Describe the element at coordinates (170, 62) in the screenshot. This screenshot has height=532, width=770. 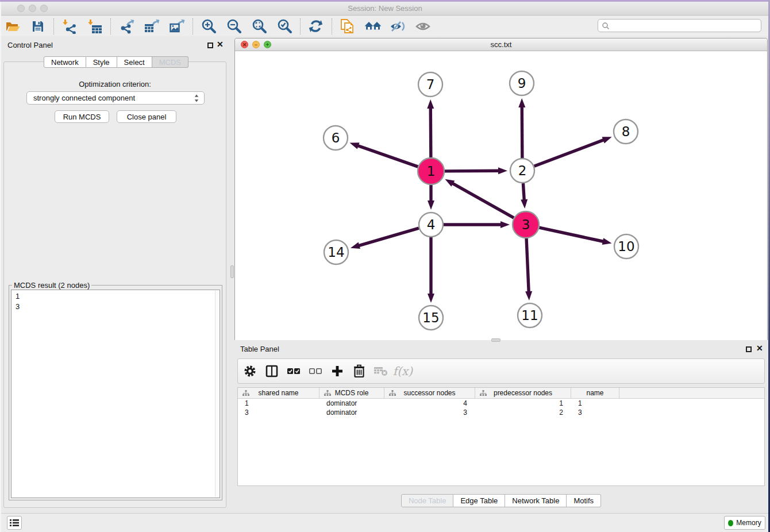
I see `tab-mcds: MCDS` at that location.